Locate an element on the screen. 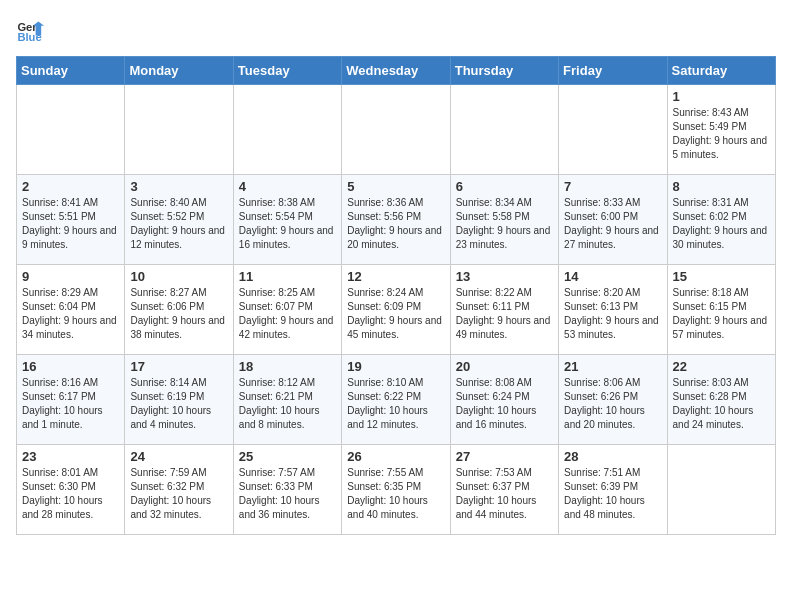 Image resolution: width=792 pixels, height=612 pixels. day-info: Sunrise: 8:40 AM Sunset: 5:52 PM Dayligh… is located at coordinates (178, 224).